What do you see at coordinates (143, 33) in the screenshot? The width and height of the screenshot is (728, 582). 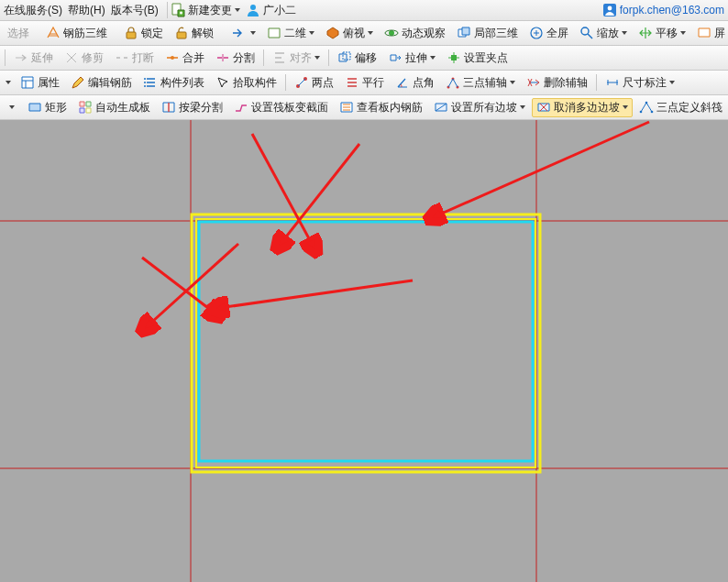 I see `lock-button: 锁定` at bounding box center [143, 33].